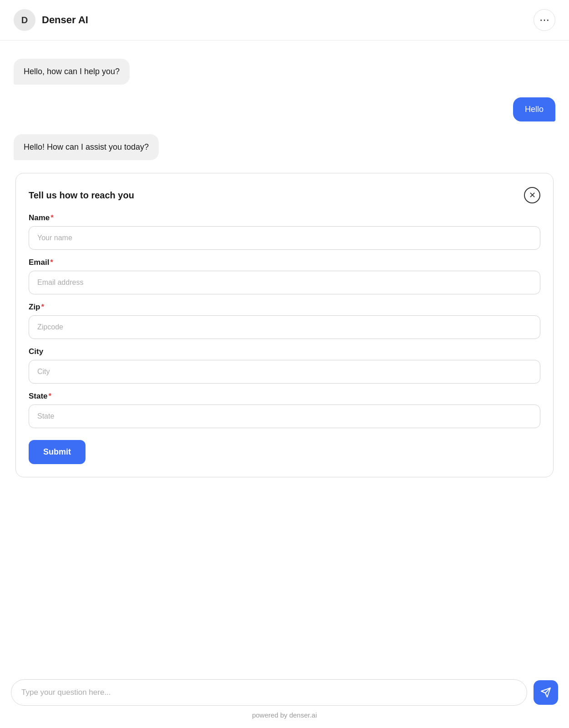 This screenshot has width=569, height=728. Describe the element at coordinates (545, 20) in the screenshot. I see `more-icon: ⋯` at that location.